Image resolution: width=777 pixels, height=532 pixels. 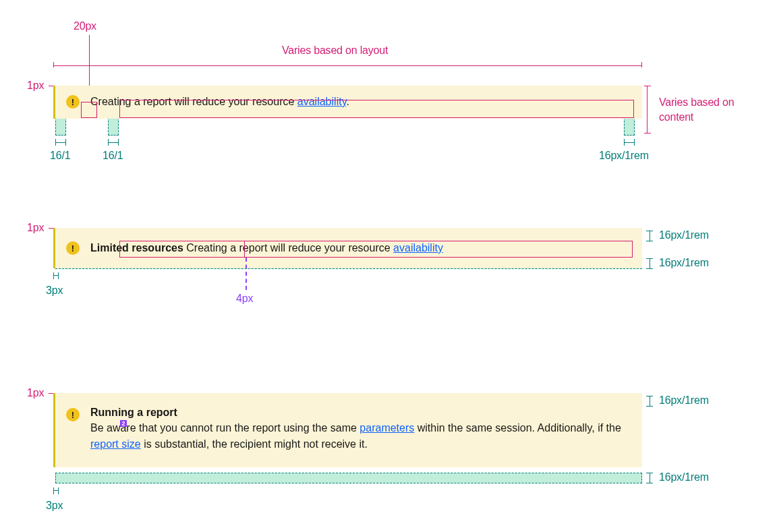 What do you see at coordinates (244, 299) in the screenshot?
I see `title-gap-label: 4px` at bounding box center [244, 299].